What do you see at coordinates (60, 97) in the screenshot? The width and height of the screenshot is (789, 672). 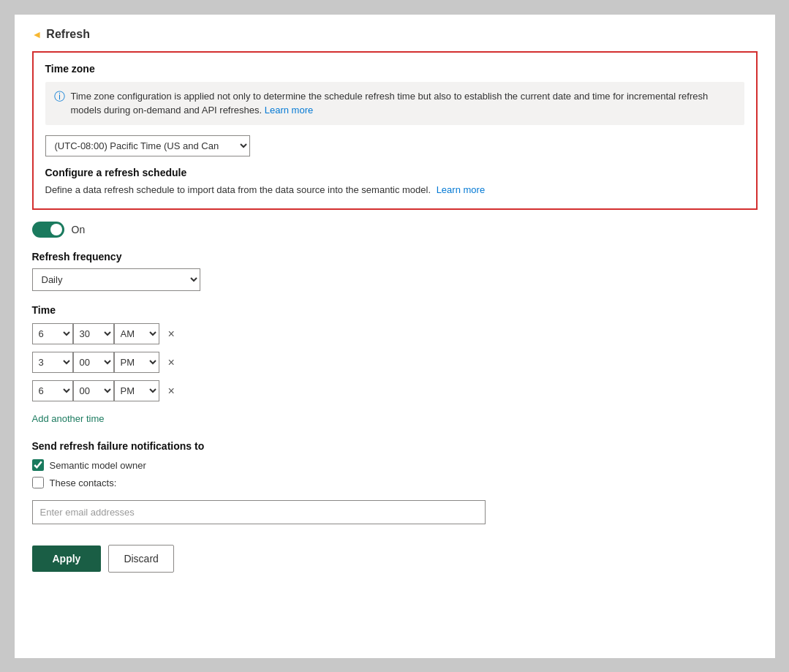 I see `info-icon: ⓘ` at bounding box center [60, 97].